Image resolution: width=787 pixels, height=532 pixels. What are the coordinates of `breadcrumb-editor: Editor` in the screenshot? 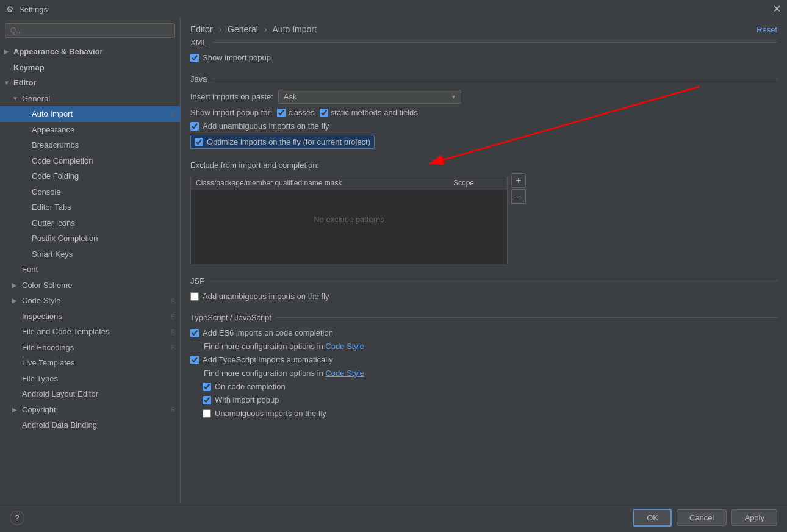 It's located at (201, 29).